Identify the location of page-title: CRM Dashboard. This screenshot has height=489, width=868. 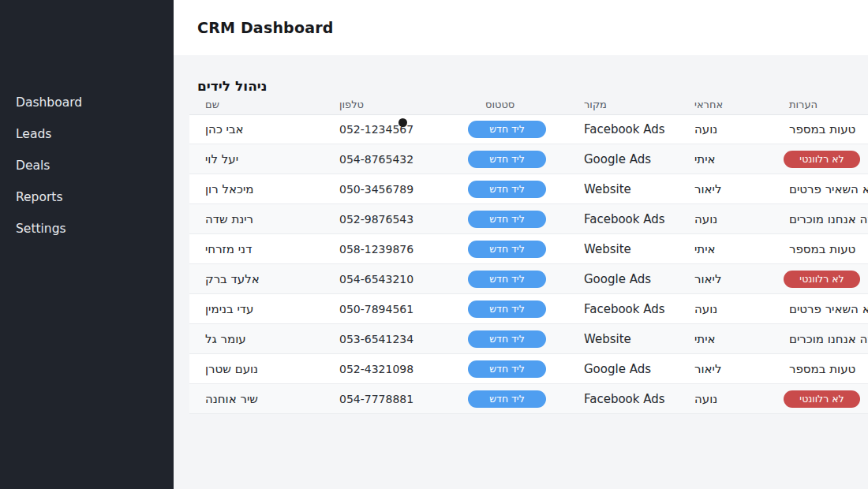
(265, 28).